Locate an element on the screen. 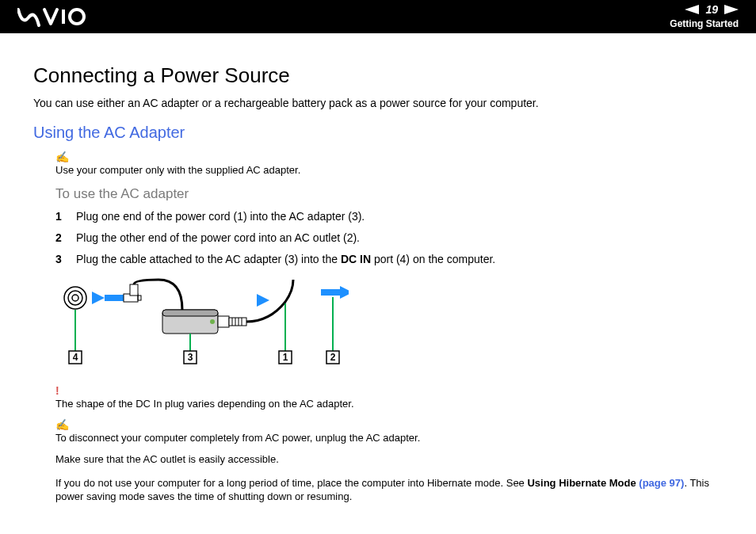  caution-block: ! The shape of the DC In plug varies dep… is located at coordinates (388, 398).